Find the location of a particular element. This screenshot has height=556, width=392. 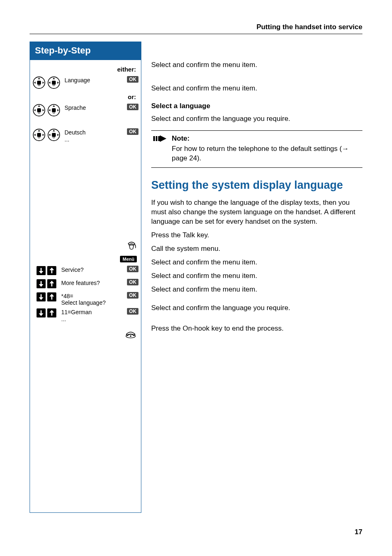

sidebar-title: Step-by-Step is located at coordinates (85, 51).